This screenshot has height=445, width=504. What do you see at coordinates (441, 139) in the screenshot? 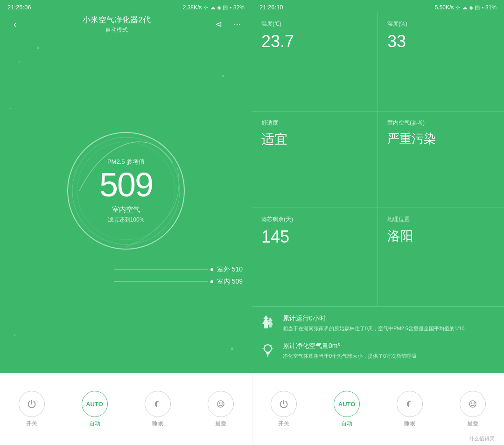
I see `air-quality-value: 严重污染` at bounding box center [441, 139].